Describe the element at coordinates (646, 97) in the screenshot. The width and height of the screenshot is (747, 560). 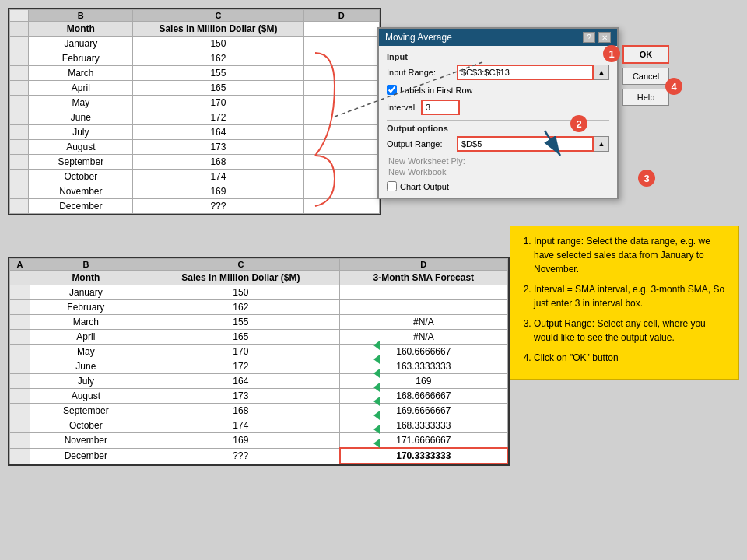
I see `help-button: Help` at that location.